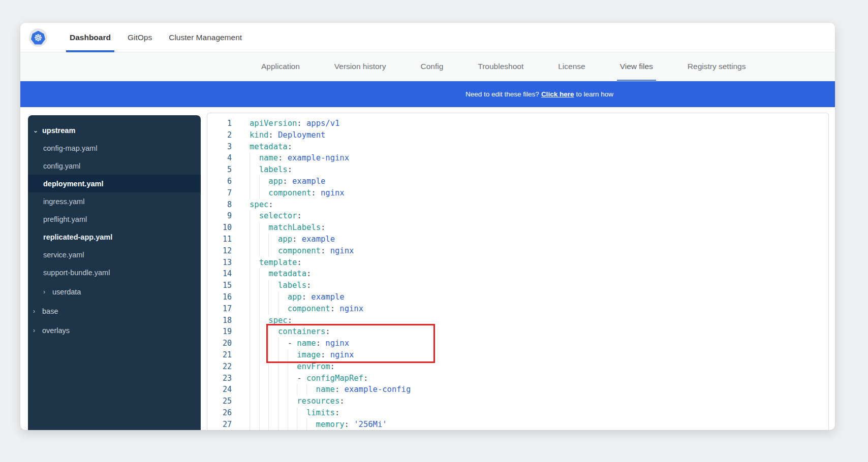  I want to click on code-text: memory: '256Mi', so click(309, 424).